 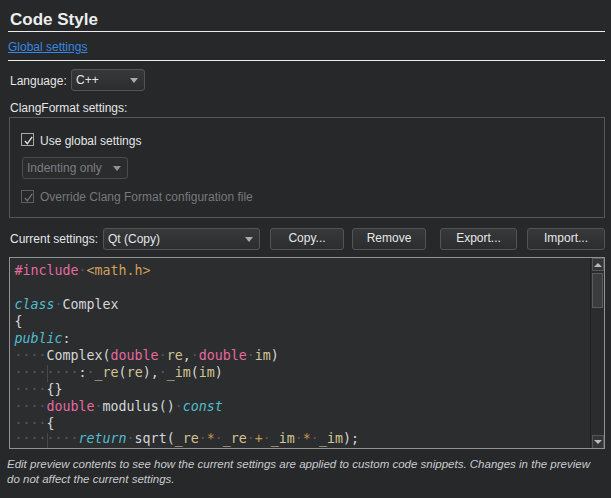 I want to click on global-settings-link: Global settings, so click(x=48, y=47).